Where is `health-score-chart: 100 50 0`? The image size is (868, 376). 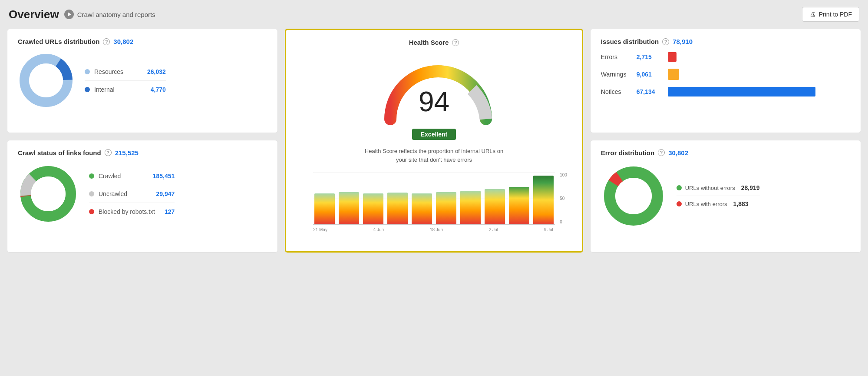 health-score-chart: 100 50 0 is located at coordinates (434, 208).